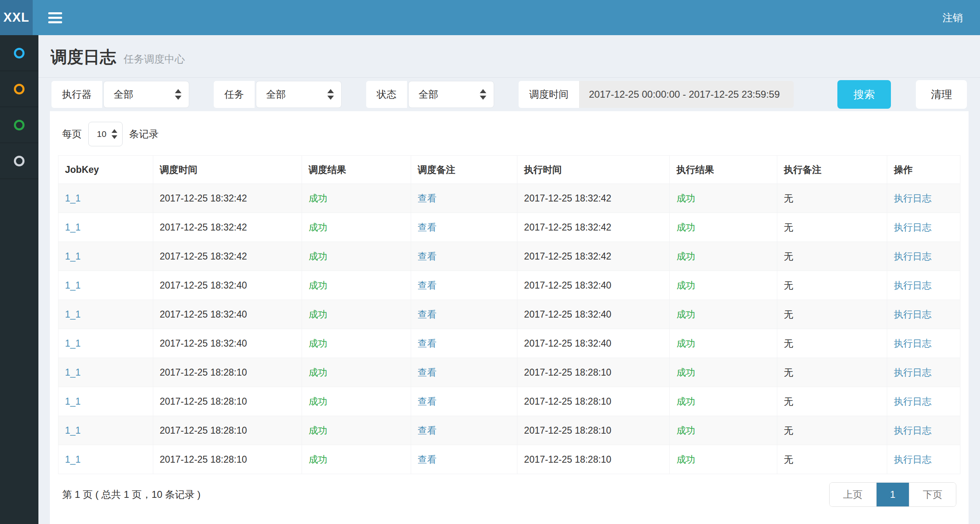  I want to click on prev-page-button: 上页, so click(853, 495).